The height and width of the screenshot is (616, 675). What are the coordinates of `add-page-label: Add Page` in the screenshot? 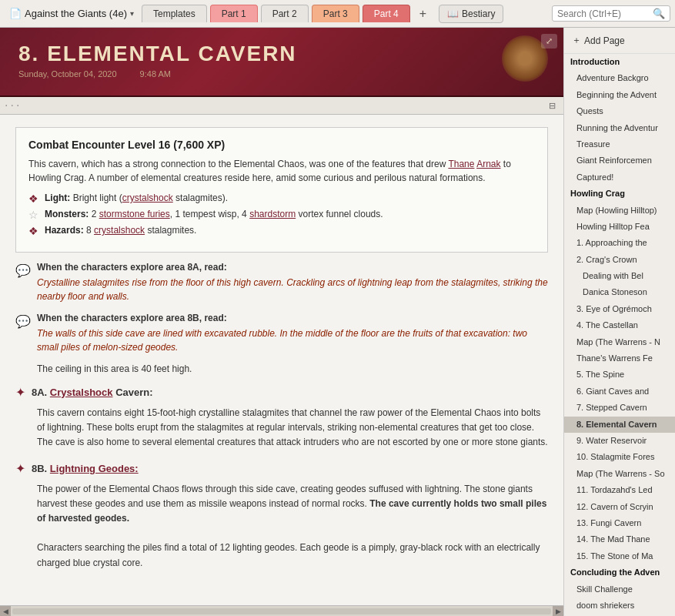 It's located at (605, 41).